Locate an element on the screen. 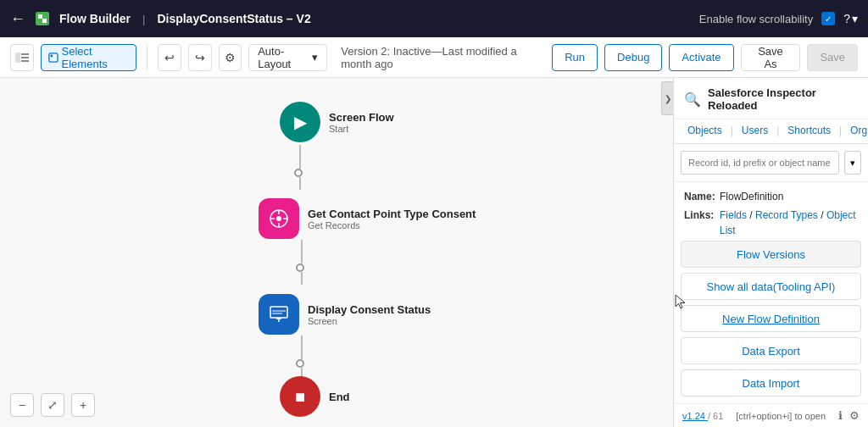 The image size is (868, 427). inspector-footer: v1.24 / 61 [ctrl+option+i] to open ℹ ⚙ is located at coordinates (771, 415).